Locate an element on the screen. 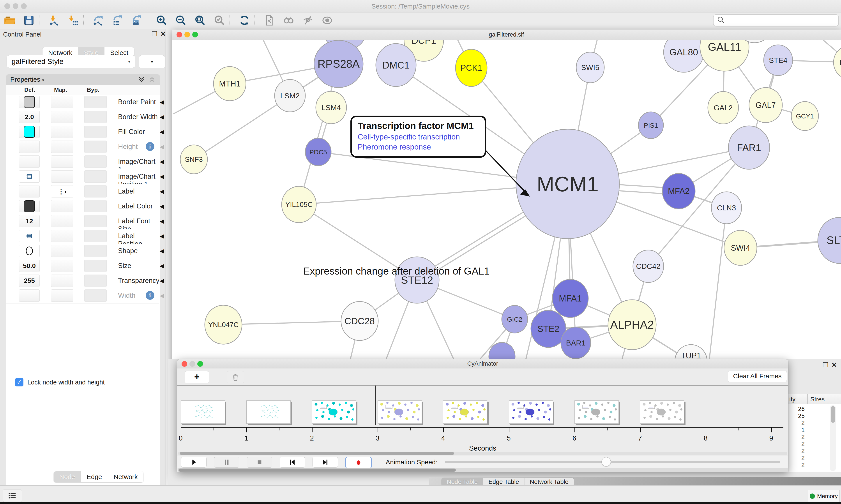  network-node-gal11: GAL11 is located at coordinates (724, 56).